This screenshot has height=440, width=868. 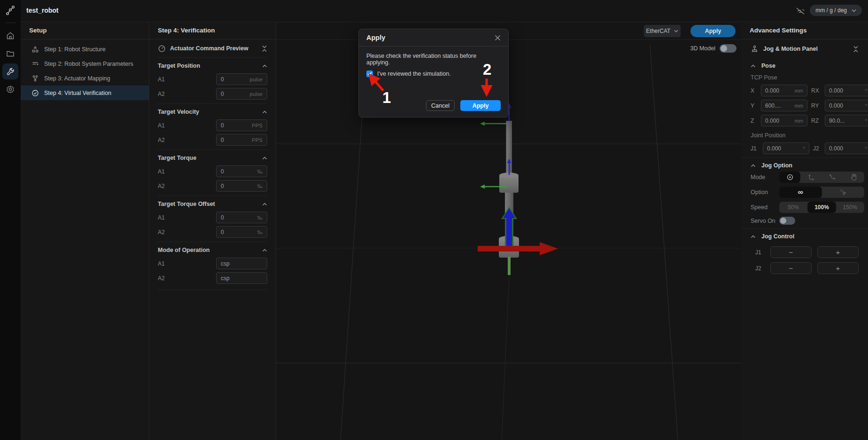 I want to click on j1-minus-button: −, so click(x=791, y=252).